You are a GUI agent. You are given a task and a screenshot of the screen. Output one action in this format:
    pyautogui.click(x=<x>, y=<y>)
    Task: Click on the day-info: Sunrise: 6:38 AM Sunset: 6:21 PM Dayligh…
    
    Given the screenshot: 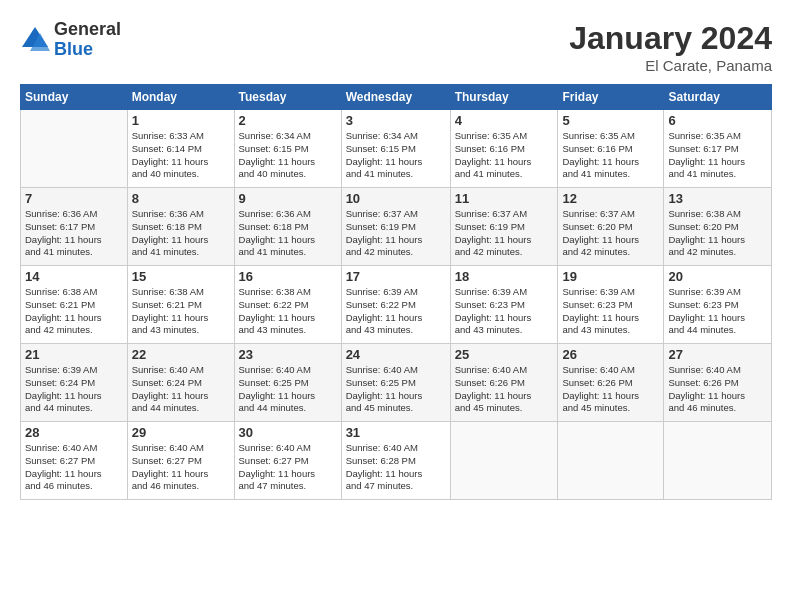 What is the action you would take?
    pyautogui.click(x=181, y=312)
    